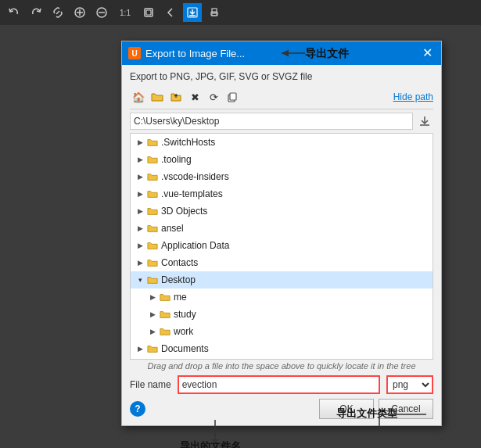  Describe the element at coordinates (14, 13) in the screenshot. I see `toolbar-undo` at that location.